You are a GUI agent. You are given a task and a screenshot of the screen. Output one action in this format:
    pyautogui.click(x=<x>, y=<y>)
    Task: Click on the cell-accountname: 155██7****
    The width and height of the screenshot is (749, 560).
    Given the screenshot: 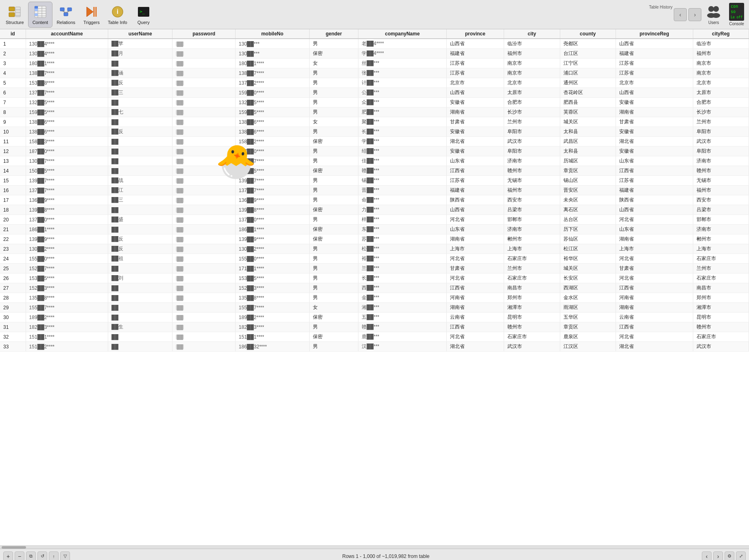 What is the action you would take?
    pyautogui.click(x=67, y=308)
    